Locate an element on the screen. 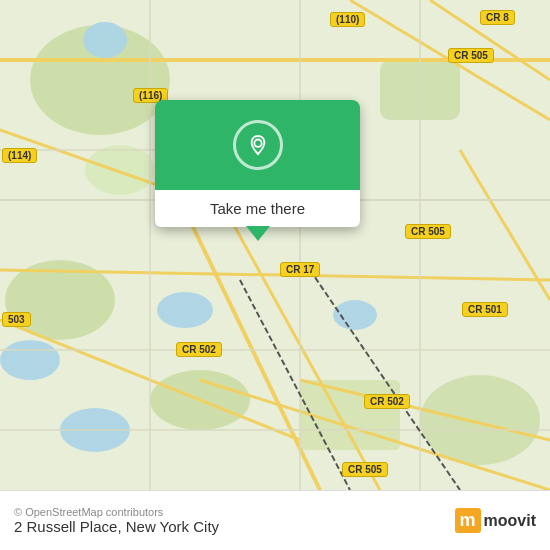  road-label-cr505a: CR 505 is located at coordinates (471, 56).